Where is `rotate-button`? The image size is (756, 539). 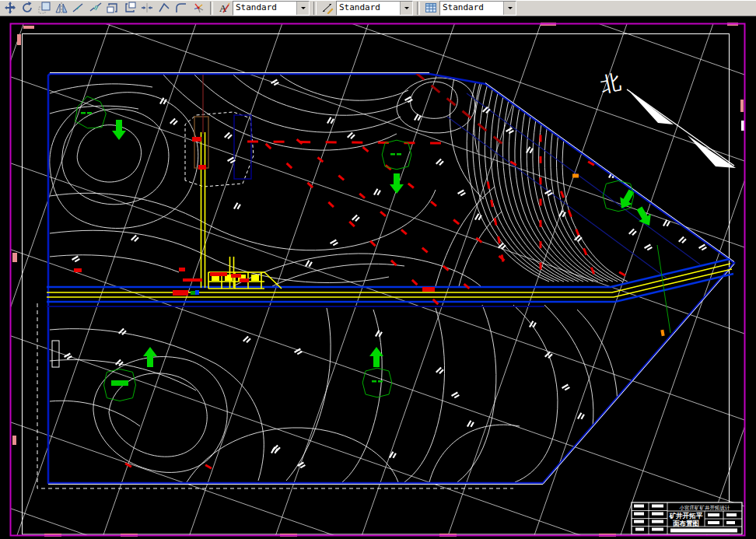 rotate-button is located at coordinates (27, 8).